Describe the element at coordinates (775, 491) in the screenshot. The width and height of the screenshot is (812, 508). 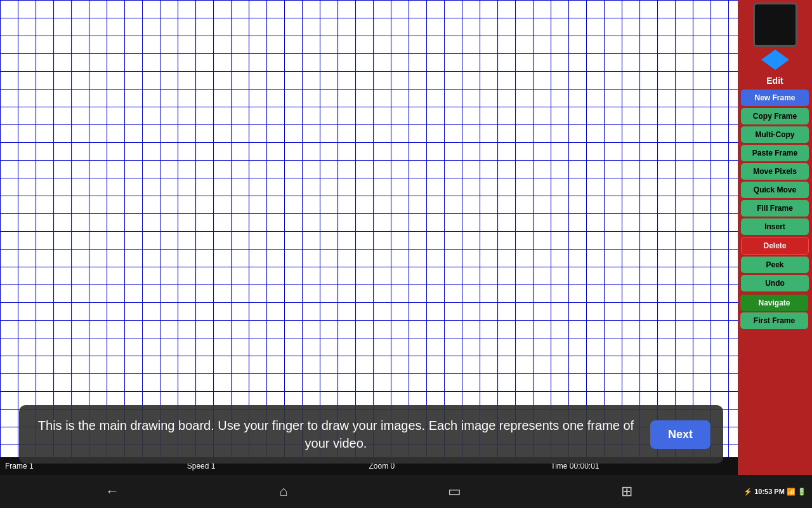
I see `system-icons: ⚡ 10:53 PM 📶 🔋` at that location.